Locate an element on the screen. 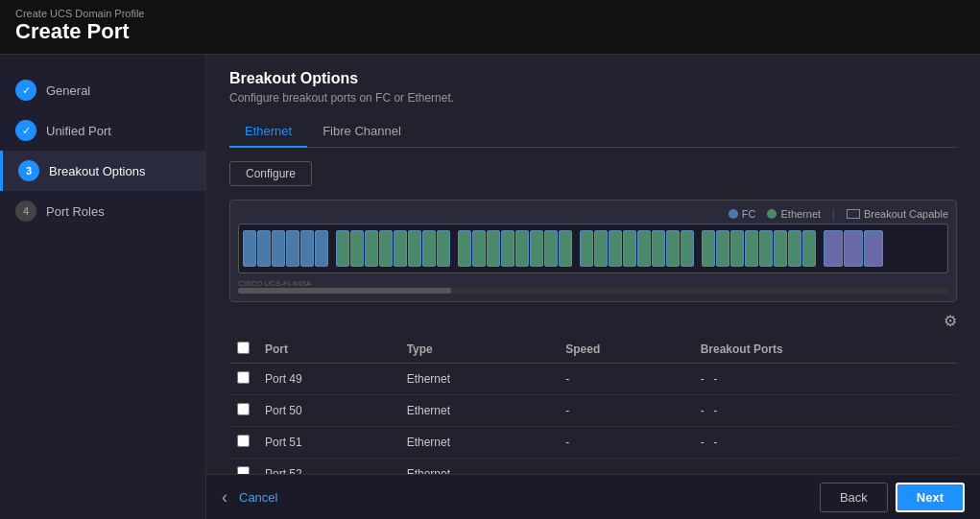 This screenshot has height=519, width=980. diagram-scrollbar is located at coordinates (593, 291).